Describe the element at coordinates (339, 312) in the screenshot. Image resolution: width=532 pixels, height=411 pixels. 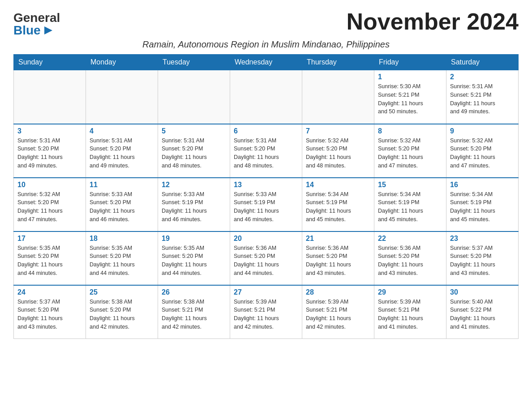
I see `calendar-cell: 28Sunrise: 5:39 AMSunset: 5:21 PMDayligh…` at that location.